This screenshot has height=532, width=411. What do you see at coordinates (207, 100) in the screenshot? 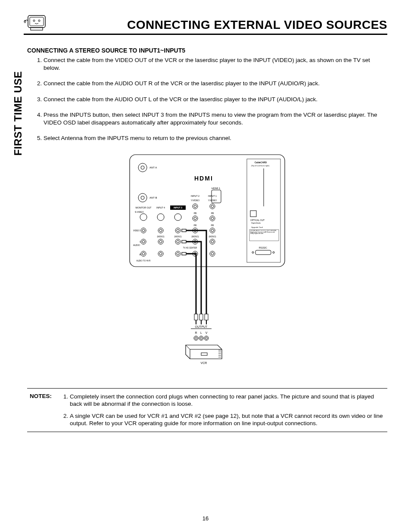
I see `step-list: Connect the cable from the VIDEO OUT of …` at bounding box center [207, 100].